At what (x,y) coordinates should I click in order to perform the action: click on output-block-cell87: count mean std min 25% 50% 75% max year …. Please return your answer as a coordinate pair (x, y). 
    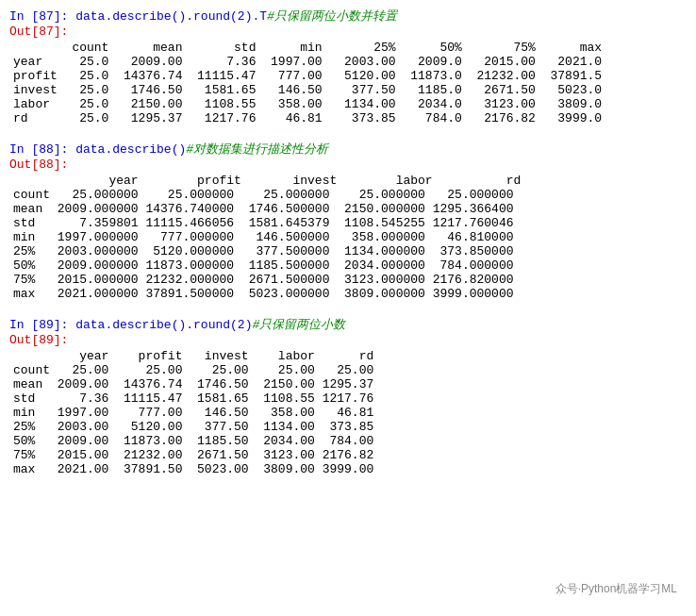
    Looking at the image, I should click on (348, 83).